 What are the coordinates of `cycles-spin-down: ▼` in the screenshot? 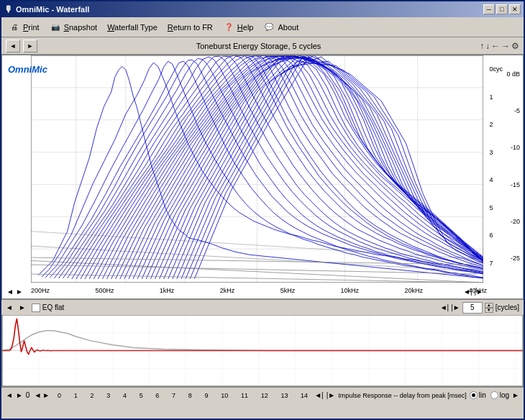 It's located at (489, 311).